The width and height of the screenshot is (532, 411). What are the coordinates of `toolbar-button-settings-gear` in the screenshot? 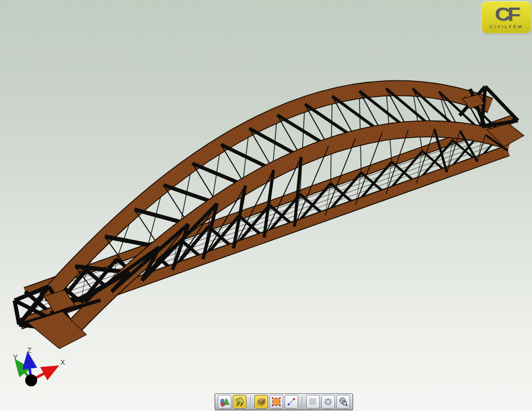 It's located at (328, 402).